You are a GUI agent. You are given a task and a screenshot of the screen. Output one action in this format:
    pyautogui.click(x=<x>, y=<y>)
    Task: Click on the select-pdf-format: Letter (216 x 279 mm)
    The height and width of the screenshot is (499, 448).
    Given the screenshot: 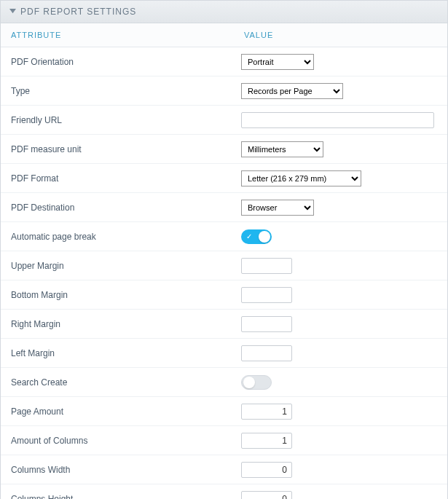 What is the action you would take?
    pyautogui.click(x=302, y=178)
    